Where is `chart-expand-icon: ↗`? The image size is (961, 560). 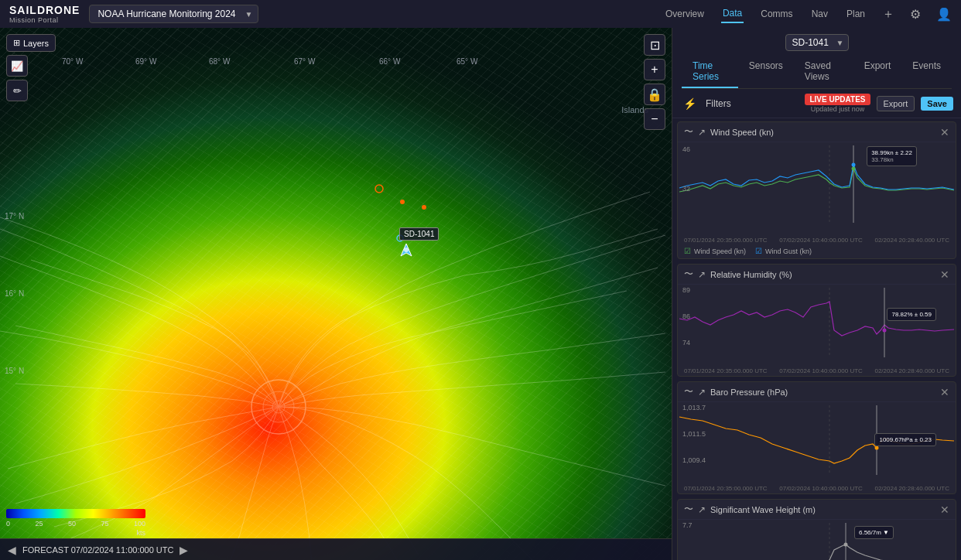 chart-expand-icon: ↗ is located at coordinates (702, 132).